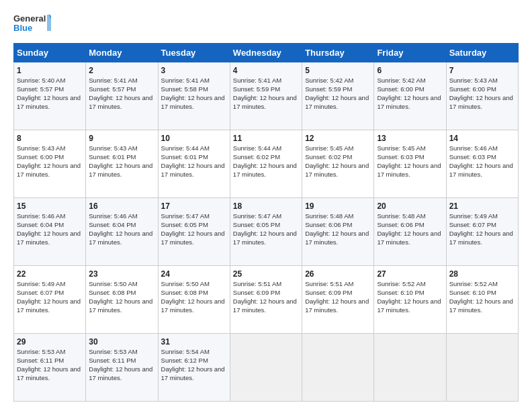  I want to click on day-number: 11, so click(266, 138).